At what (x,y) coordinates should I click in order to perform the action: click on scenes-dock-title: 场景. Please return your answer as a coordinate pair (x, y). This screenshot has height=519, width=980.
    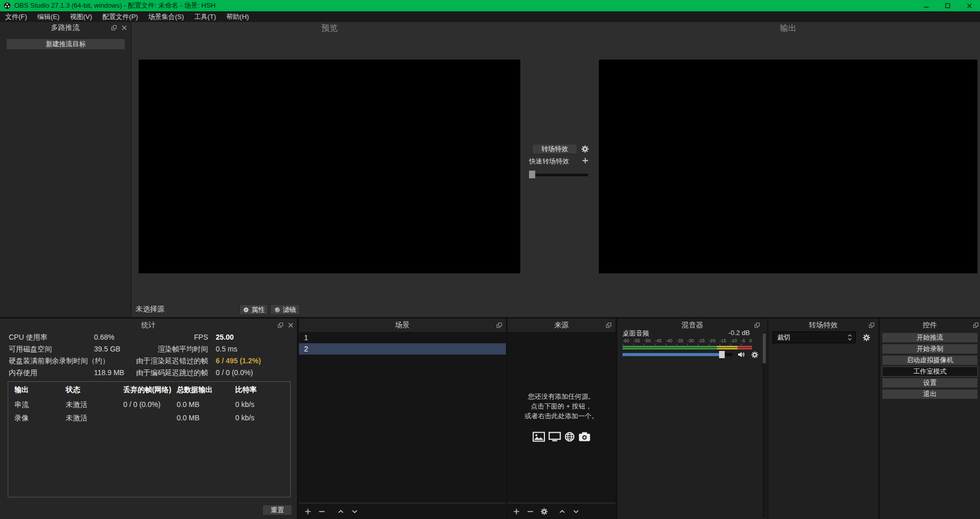
    Looking at the image, I should click on (403, 325).